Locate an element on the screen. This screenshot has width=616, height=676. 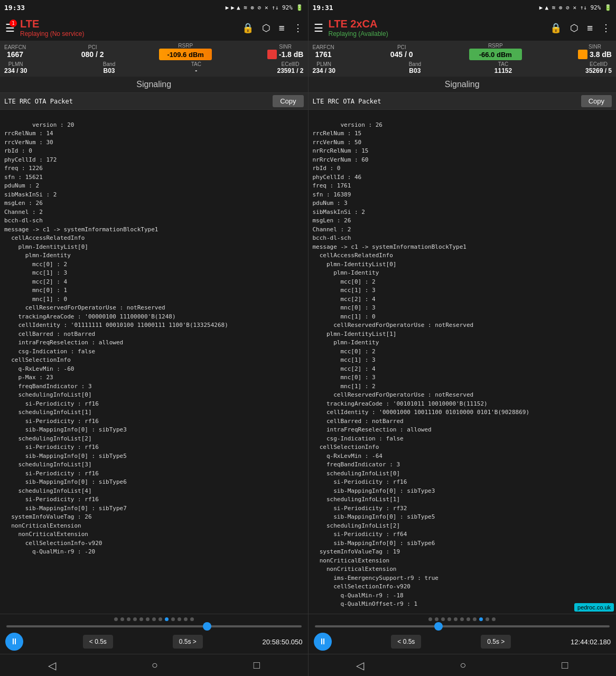
play-pause-button-right: ⏸ is located at coordinates (323, 642).